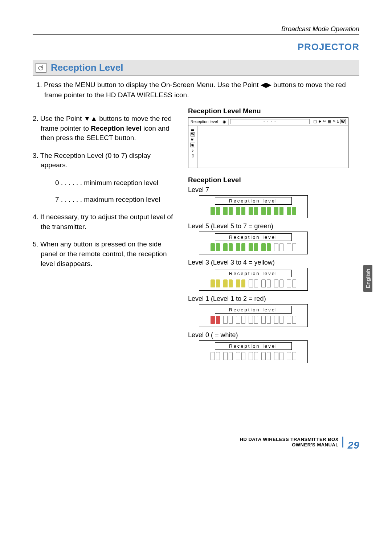 This screenshot has width=392, height=556. I want to click on menu-sidebar-icons: ⚌ W ☛ ◉ ♪ ▯, so click(193, 147).